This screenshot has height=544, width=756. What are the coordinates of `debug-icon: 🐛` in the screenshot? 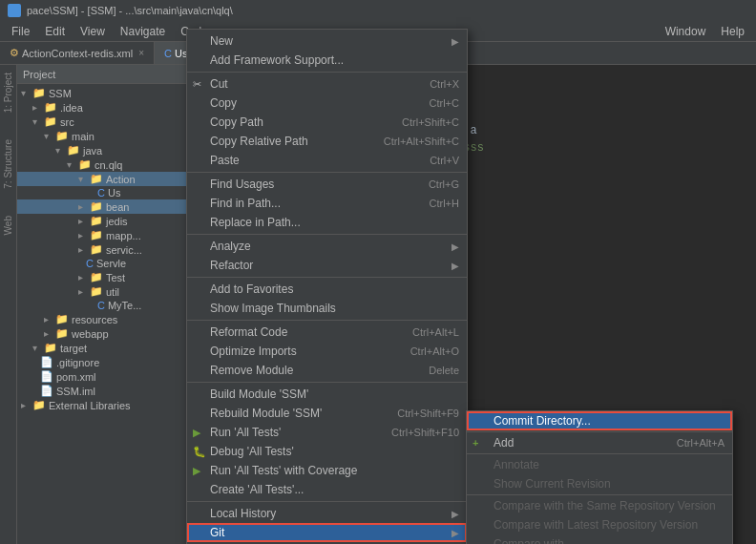 It's located at (200, 452).